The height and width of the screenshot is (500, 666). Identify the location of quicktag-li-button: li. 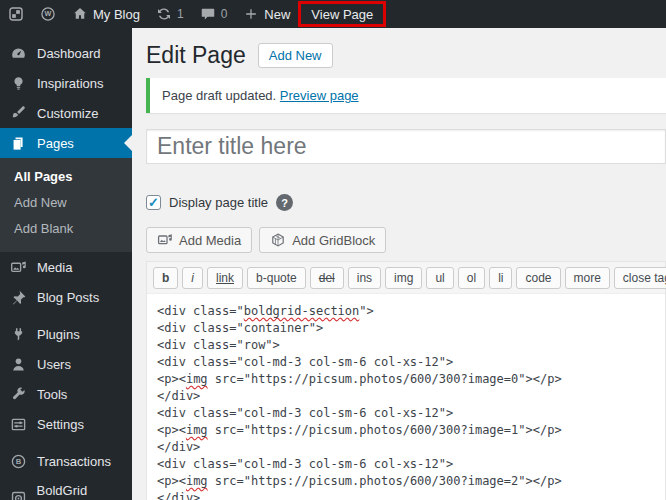
(500, 278).